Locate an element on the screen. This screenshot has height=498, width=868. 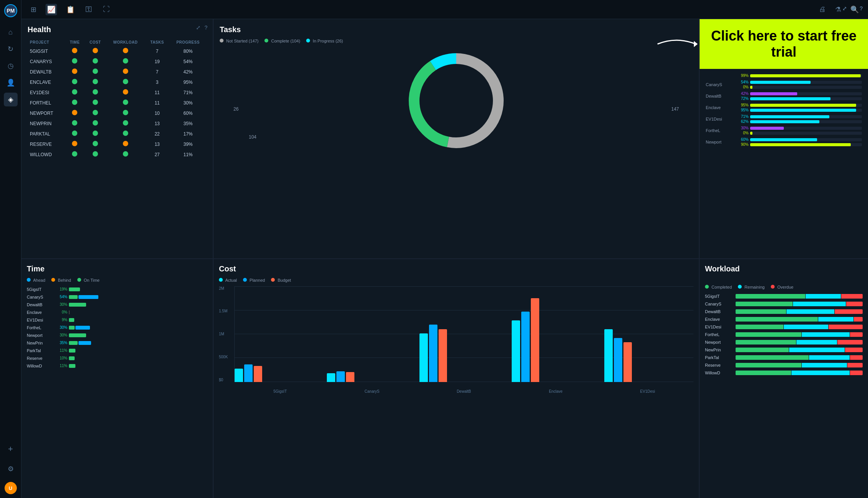
x-label: Enclave is located at coordinates (556, 391).